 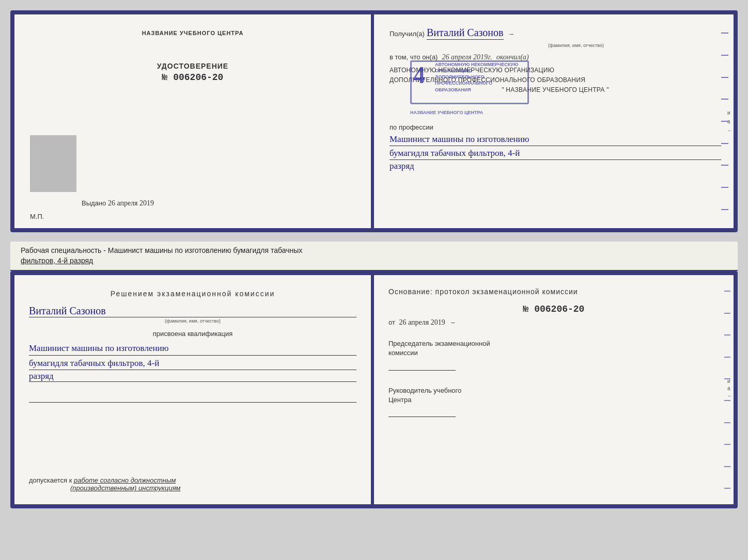 I want to click on doc-type-label: УДОСТОВЕРЕНИЕ, so click(x=193, y=66).